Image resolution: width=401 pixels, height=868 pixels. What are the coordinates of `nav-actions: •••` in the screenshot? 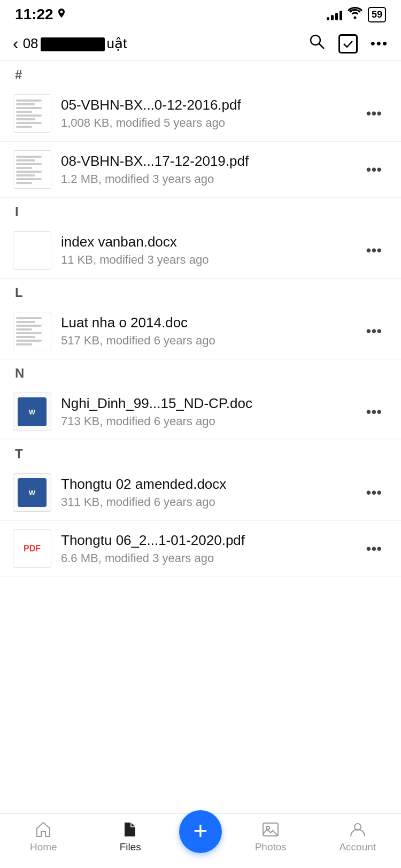 It's located at (349, 44).